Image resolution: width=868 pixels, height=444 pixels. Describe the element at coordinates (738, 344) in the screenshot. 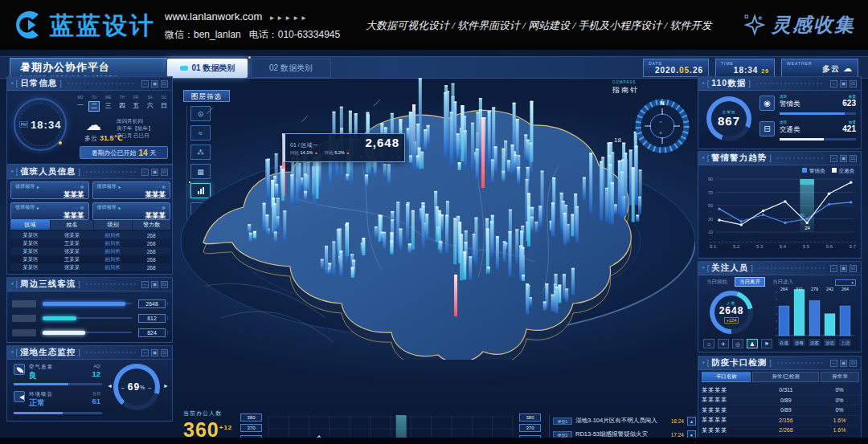

I see `target-icon: ◎` at that location.